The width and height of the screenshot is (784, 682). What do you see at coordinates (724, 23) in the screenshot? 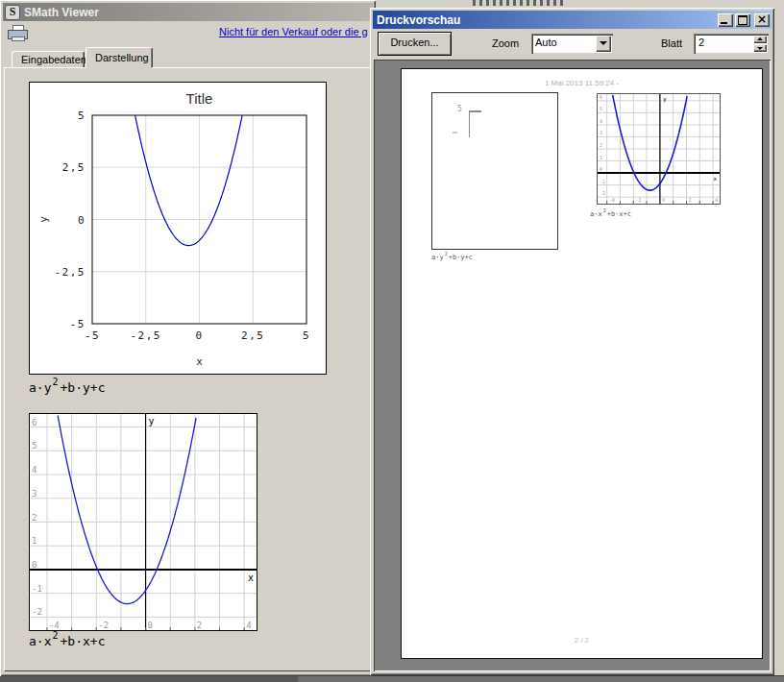
I see `minimize-icon` at bounding box center [724, 23].